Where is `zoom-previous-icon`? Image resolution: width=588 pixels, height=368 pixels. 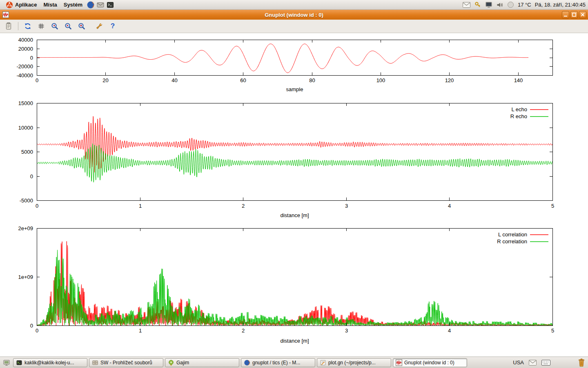
zoom-previous-icon is located at coordinates (55, 26).